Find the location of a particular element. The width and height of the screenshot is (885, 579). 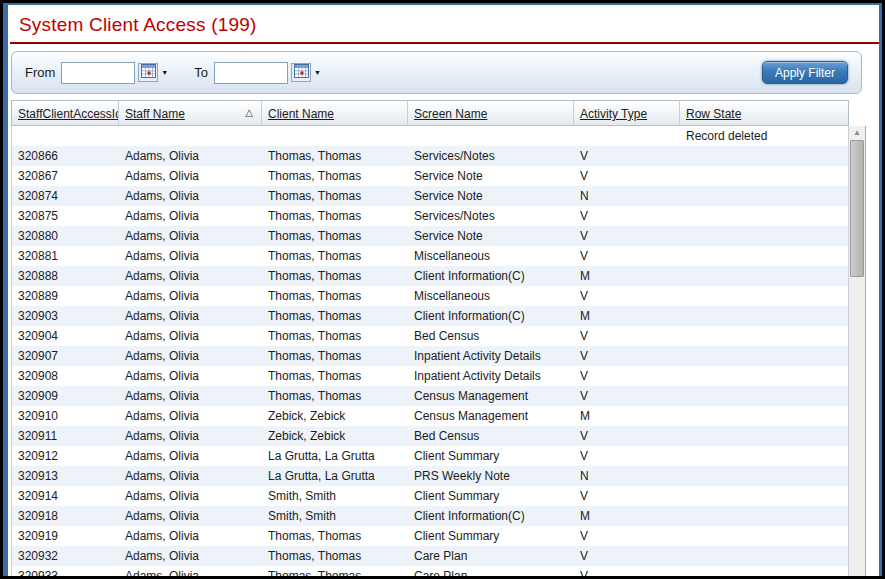

table-row: 320933Adams, OliviaThomas, ThomasCare Pl… is located at coordinates (430, 571).